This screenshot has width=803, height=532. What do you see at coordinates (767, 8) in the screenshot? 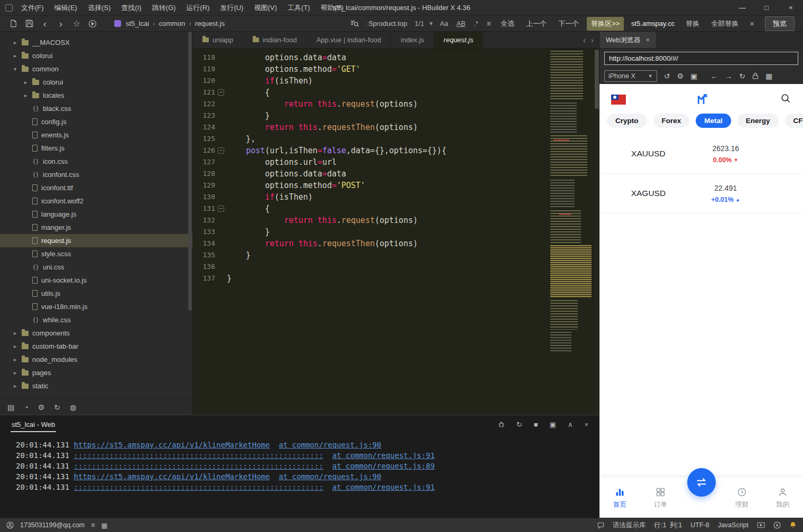
I see `maximize-button: □` at bounding box center [767, 8].